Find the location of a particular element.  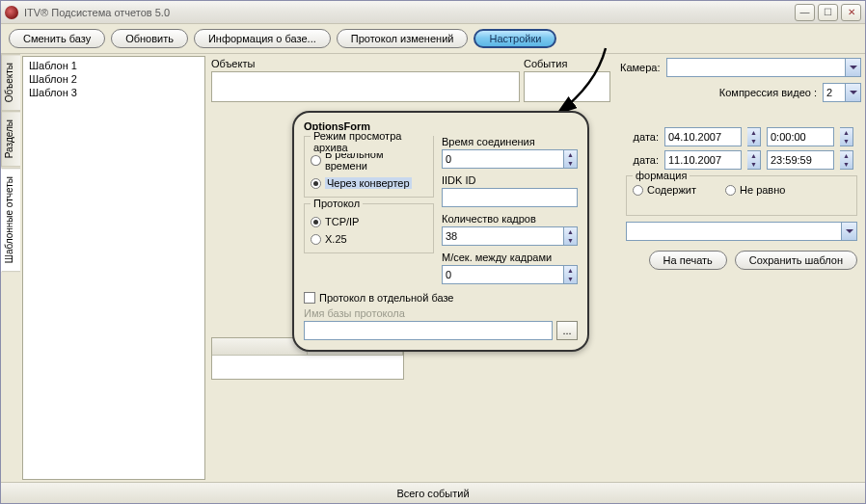

events-label: События is located at coordinates (567, 64).